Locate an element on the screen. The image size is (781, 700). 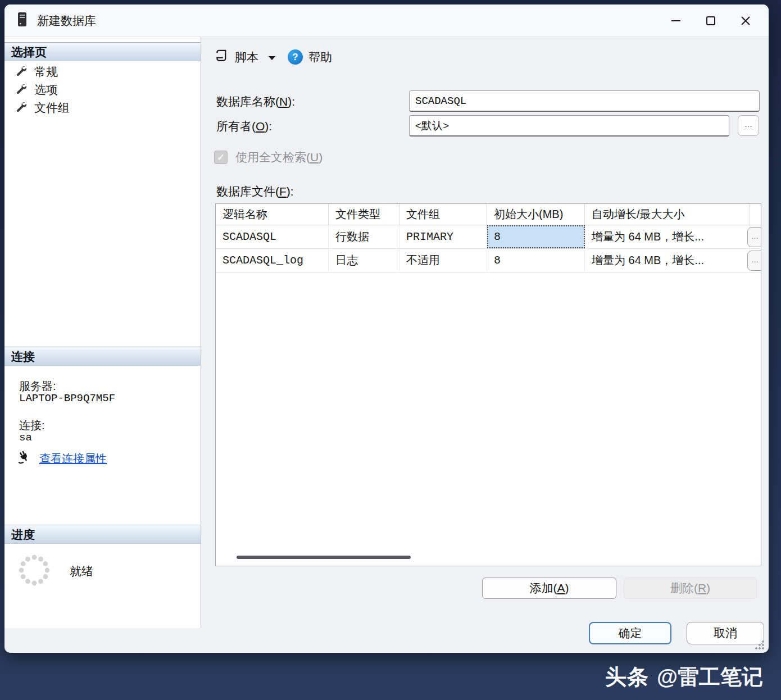
help-label: 帮助 is located at coordinates (320, 57).